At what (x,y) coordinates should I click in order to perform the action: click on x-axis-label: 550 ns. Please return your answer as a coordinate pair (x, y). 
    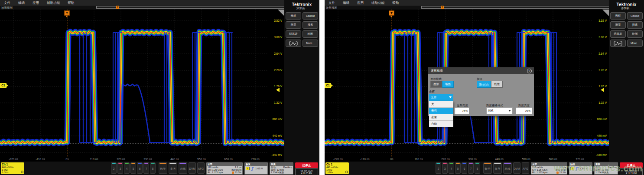
    Looking at the image, I should click on (526, 159).